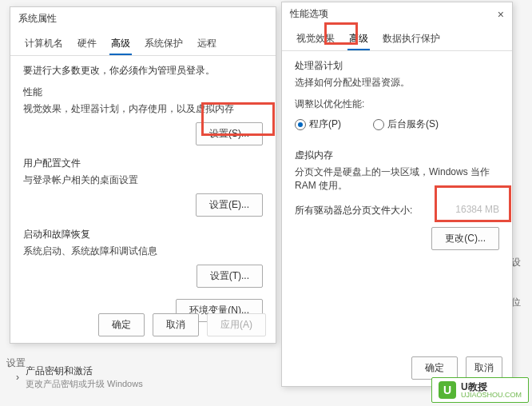  What do you see at coordinates (143, 257) in the screenshot?
I see `startup-recovery-group: 启动和故障恢复 系统启动、系统故障和调试信息 设置(T)...` at bounding box center [143, 257].